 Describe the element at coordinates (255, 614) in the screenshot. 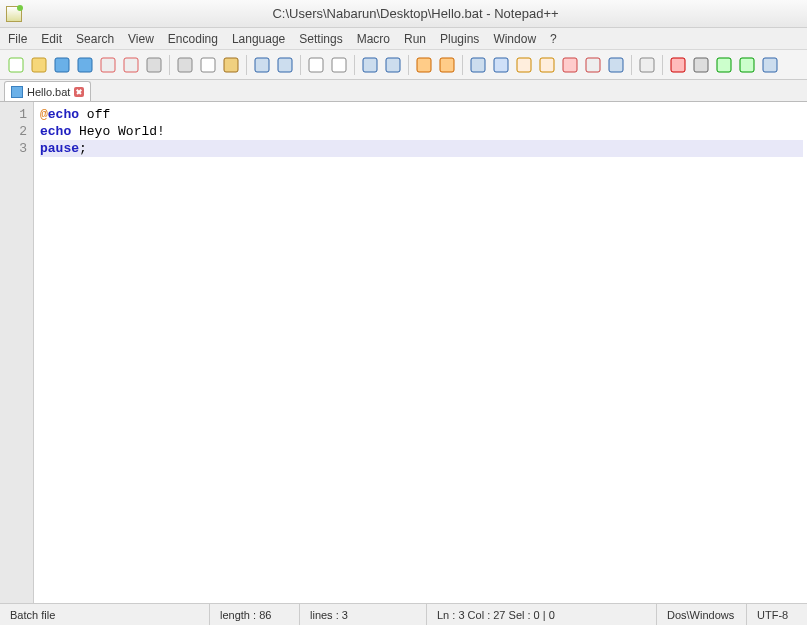

I see `status-length: length : 86` at that location.